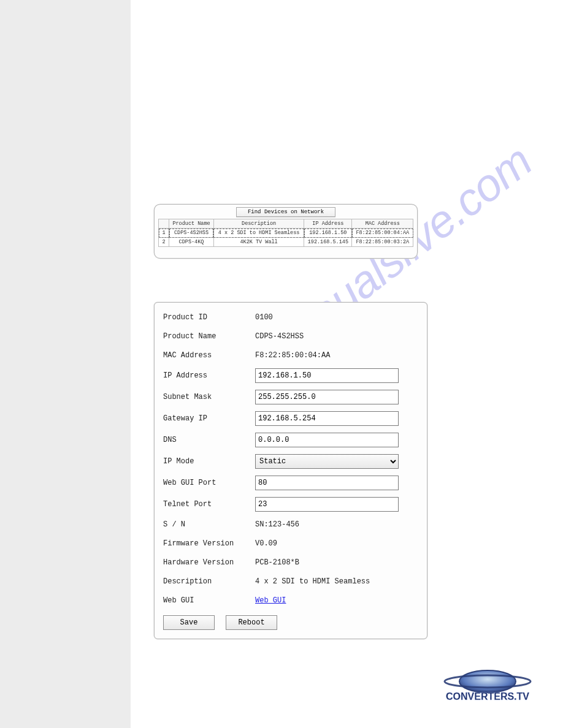  I want to click on cell-mac: F8:22:85:00:03:2A, so click(383, 243).